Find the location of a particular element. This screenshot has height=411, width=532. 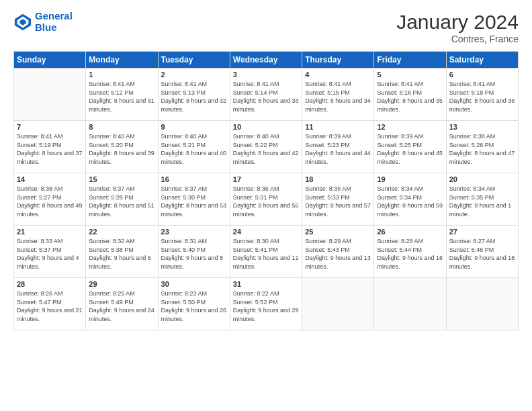

calendar-cell: 22Sunrise: 8:32 AMSunset: 5:38 PMDayligh… is located at coordinates (122, 252).